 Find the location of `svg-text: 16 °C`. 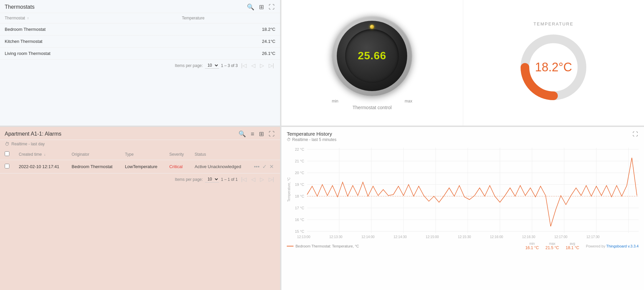

svg-text: 16 °C is located at coordinates (300, 220).